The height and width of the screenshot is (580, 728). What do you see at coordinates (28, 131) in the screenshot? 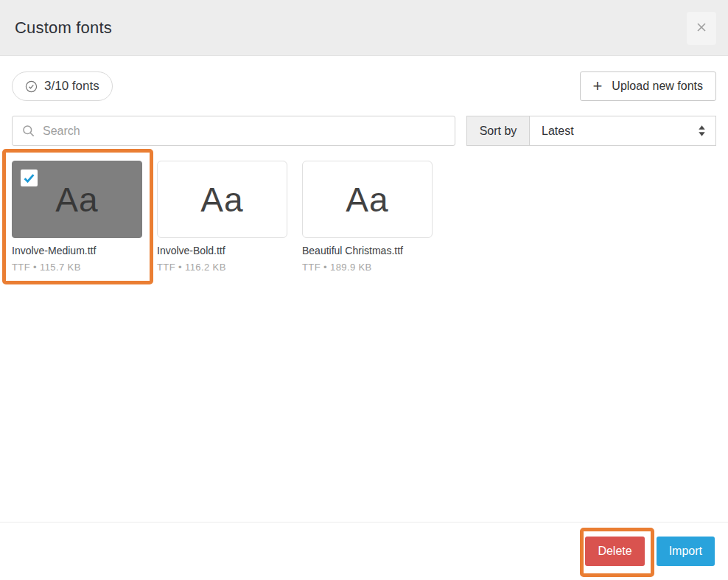
I see `search-icon` at bounding box center [28, 131].